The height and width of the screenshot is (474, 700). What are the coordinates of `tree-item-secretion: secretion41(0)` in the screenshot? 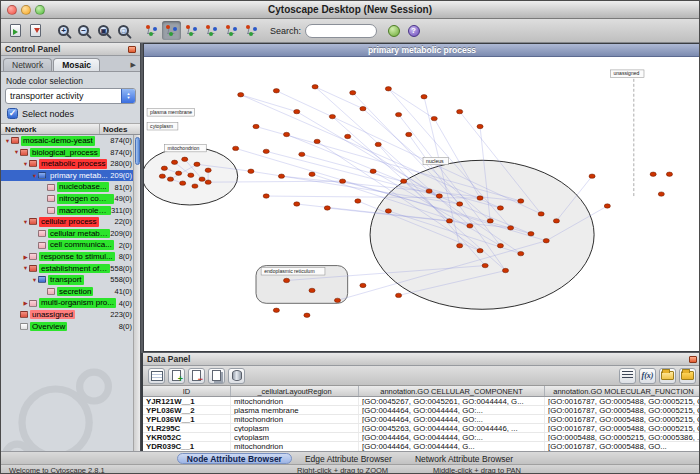 It's located at (70, 292).